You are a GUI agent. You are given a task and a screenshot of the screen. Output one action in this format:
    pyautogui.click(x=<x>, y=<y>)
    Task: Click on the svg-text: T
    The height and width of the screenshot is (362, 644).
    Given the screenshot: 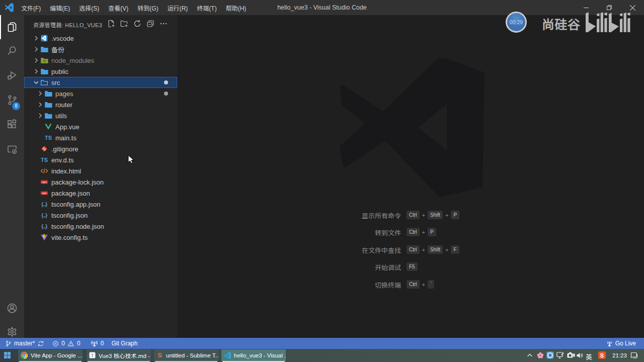 What is the action you would take?
    pyautogui.click(x=93, y=355)
    